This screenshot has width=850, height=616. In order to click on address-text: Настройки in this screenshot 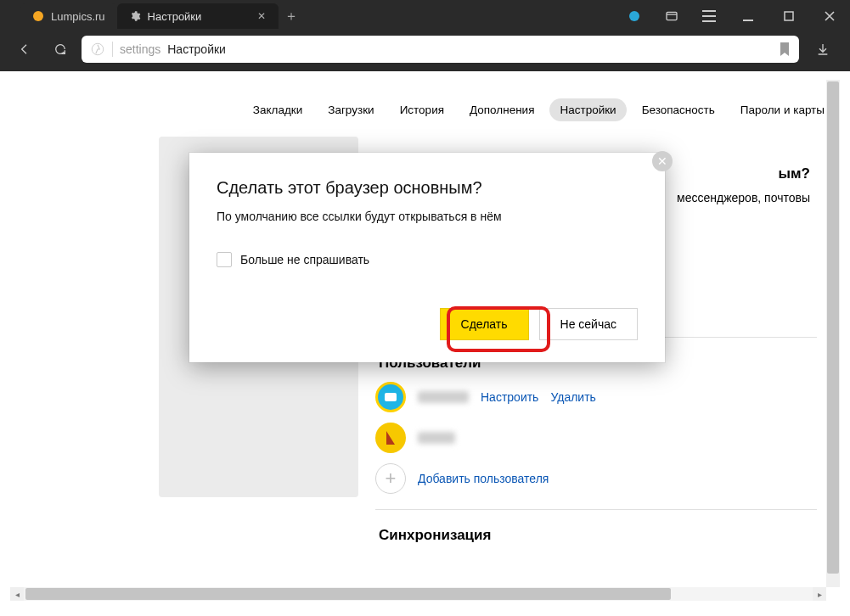, I will do `click(197, 49)`.